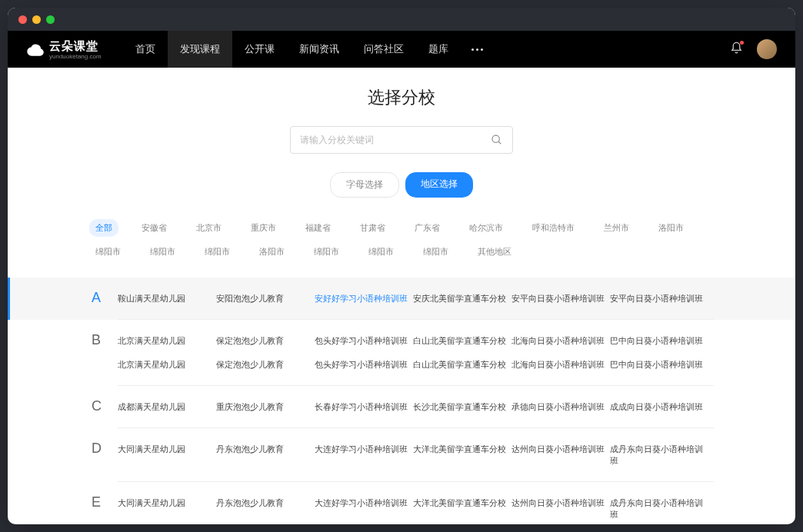 The image size is (803, 532). Describe the element at coordinates (402, 240) in the screenshot. I see `region-filters: 全部安徽省北京市重庆市福建省甘肃省广东省哈尔滨市呼和浩特市兰州市洛阳市绵阳市绵阳…` at that location.